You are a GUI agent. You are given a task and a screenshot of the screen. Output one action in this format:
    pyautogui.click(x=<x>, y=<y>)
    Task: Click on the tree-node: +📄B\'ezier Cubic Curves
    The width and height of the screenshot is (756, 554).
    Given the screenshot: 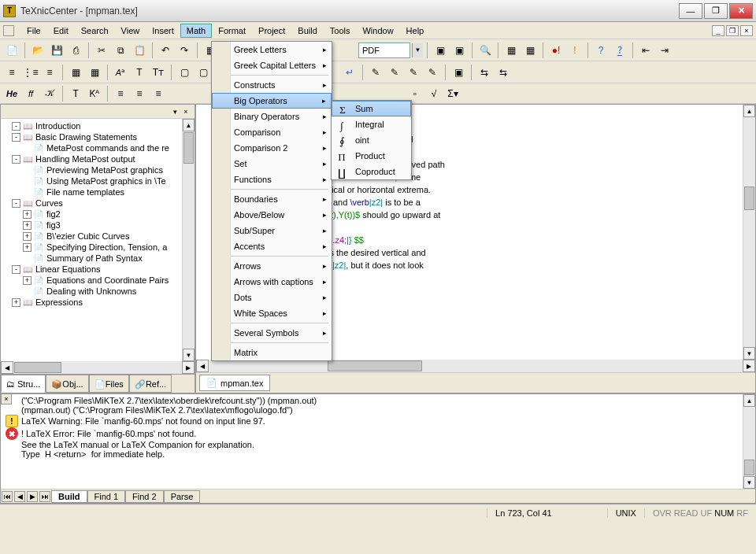 What is the action you would take?
    pyautogui.click(x=91, y=236)
    